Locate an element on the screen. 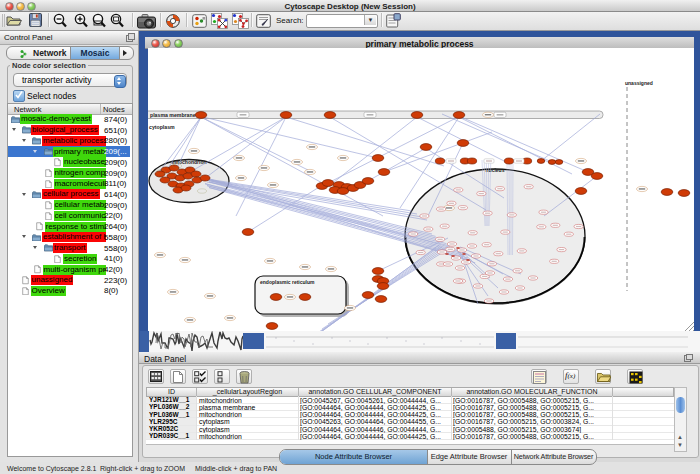 This screenshot has height=474, width=700. svg-text: mitochondrion is located at coordinates (190, 162).